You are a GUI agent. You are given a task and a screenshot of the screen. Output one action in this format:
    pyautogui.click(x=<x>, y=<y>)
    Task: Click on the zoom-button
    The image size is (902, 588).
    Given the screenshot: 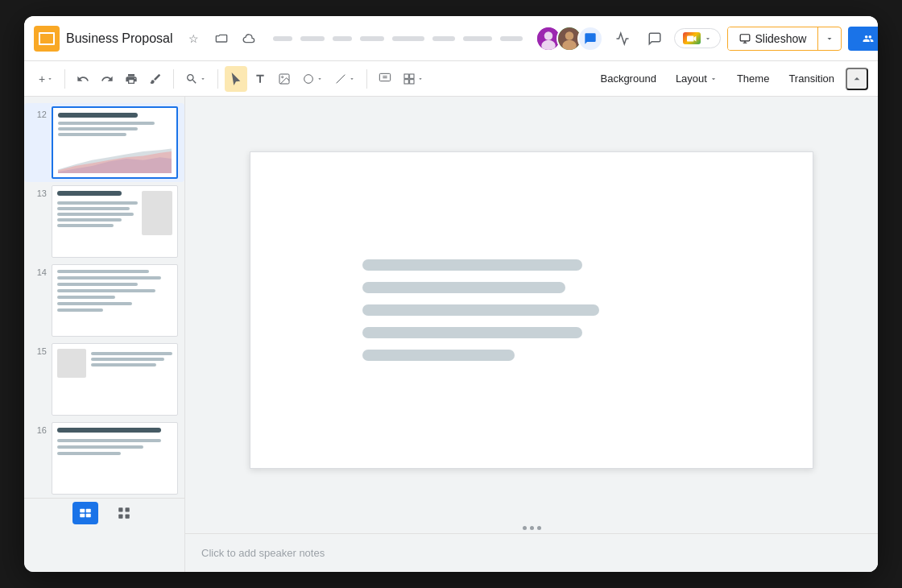 What is the action you would take?
    pyautogui.click(x=196, y=79)
    